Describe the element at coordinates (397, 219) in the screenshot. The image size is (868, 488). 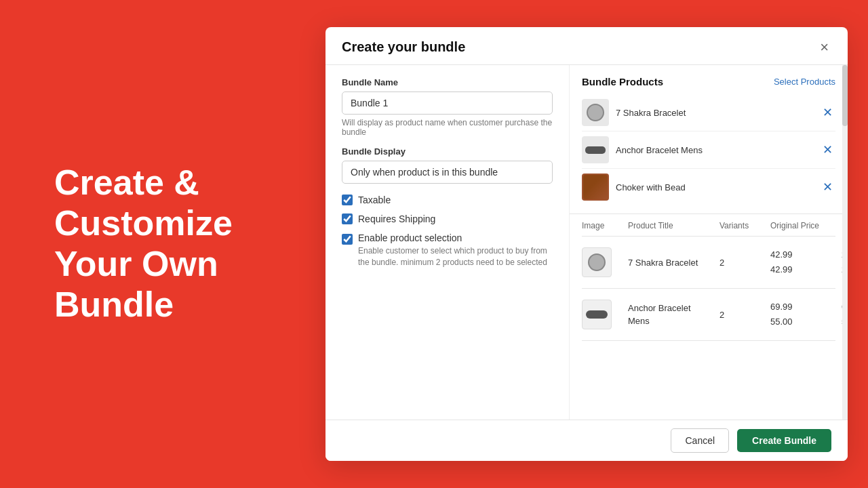
I see `requires-shipping-label: Requires Shipping` at that location.